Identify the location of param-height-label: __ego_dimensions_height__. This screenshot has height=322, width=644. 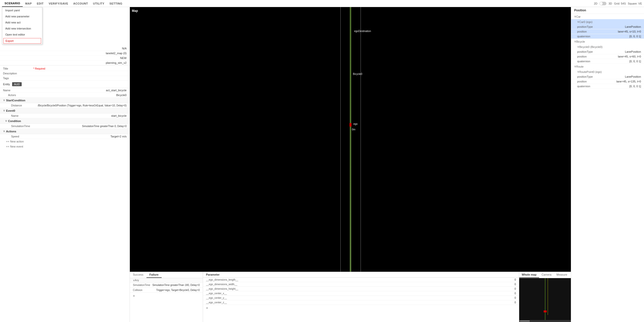
(222, 289).